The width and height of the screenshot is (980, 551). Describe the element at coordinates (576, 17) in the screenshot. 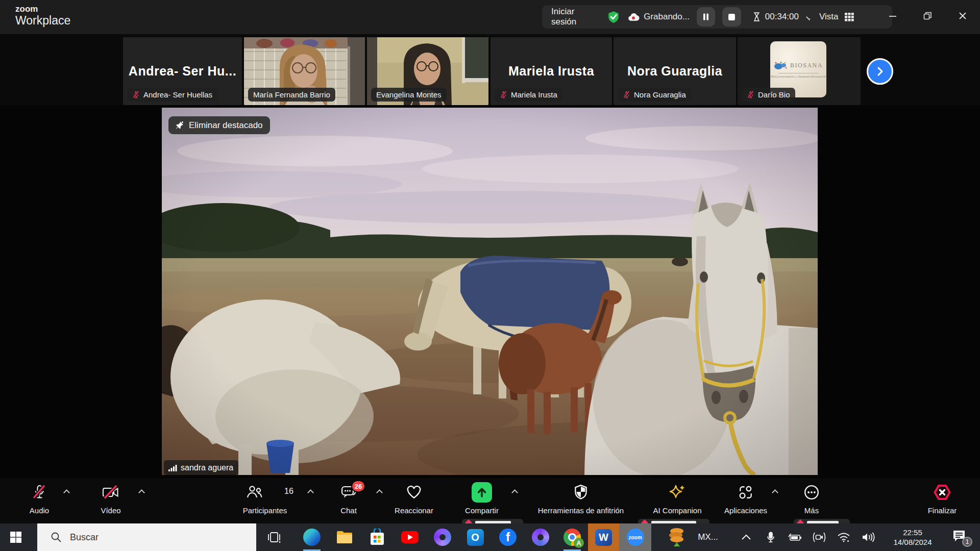

I see `sign-in-button: Iniciar sesión` at that location.